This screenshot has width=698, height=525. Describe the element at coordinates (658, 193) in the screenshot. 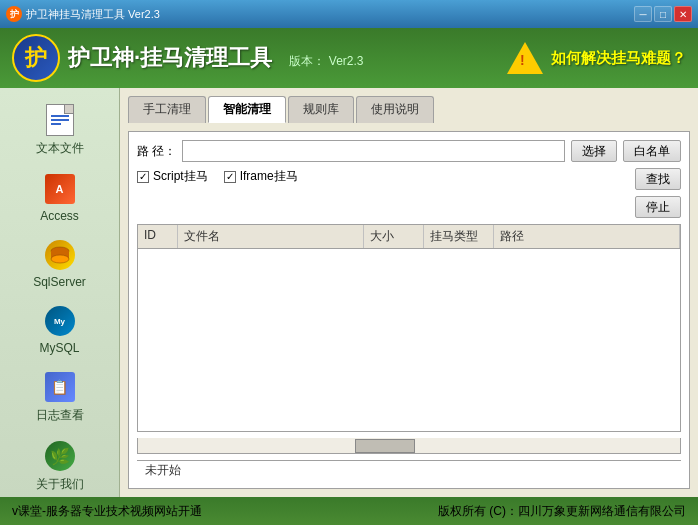

I see `side-buttons: 查找 停止` at that location.